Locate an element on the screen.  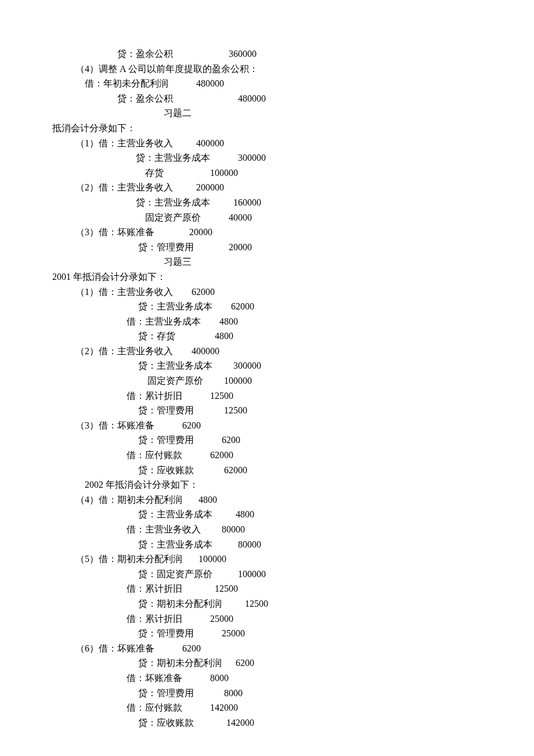
entry-line: 固定资产原价 40000 is located at coordinates (267, 218).